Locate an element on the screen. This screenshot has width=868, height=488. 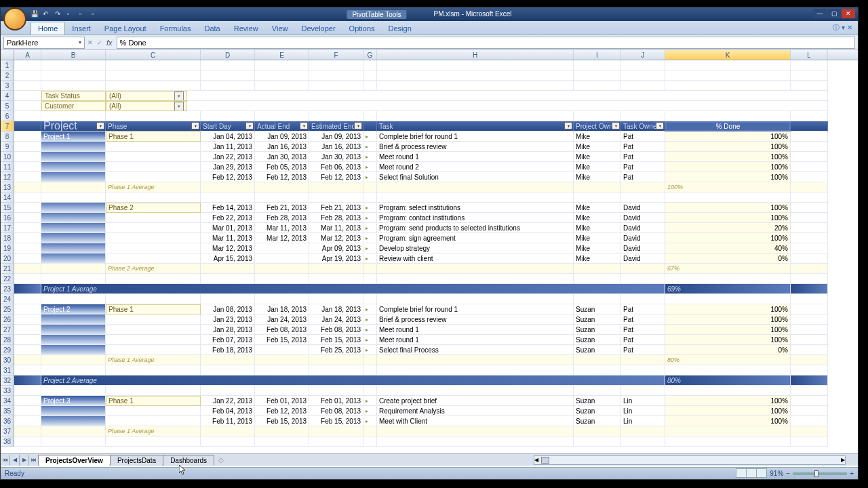
col-header-I: I is located at coordinates (597, 55).